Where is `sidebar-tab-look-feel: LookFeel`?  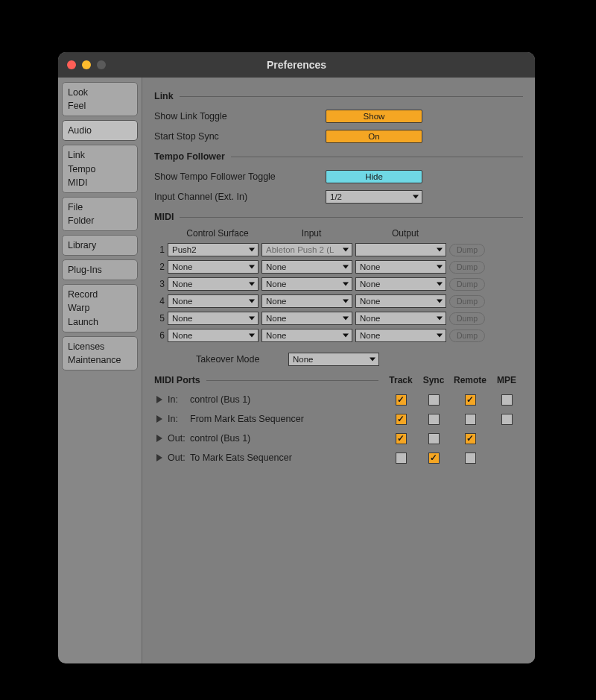
sidebar-tab-look-feel: LookFeel is located at coordinates (100, 99).